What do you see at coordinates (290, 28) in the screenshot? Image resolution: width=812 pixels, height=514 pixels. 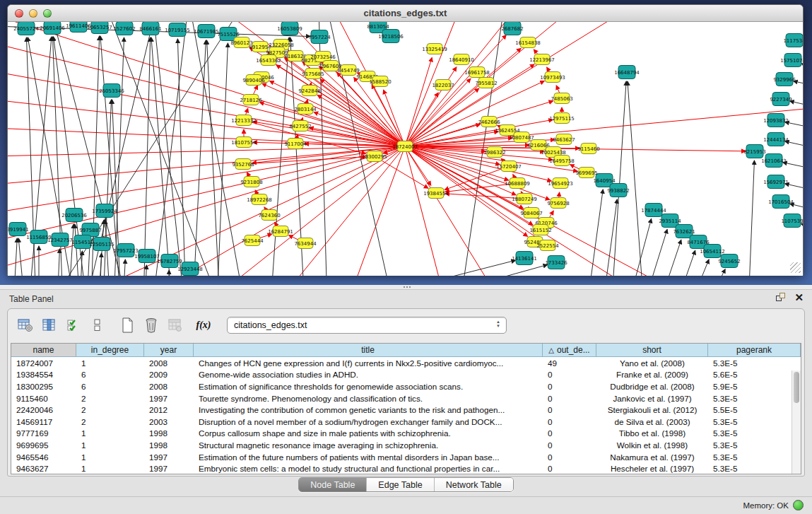 I see `graph-node: 16053809` at bounding box center [290, 28].